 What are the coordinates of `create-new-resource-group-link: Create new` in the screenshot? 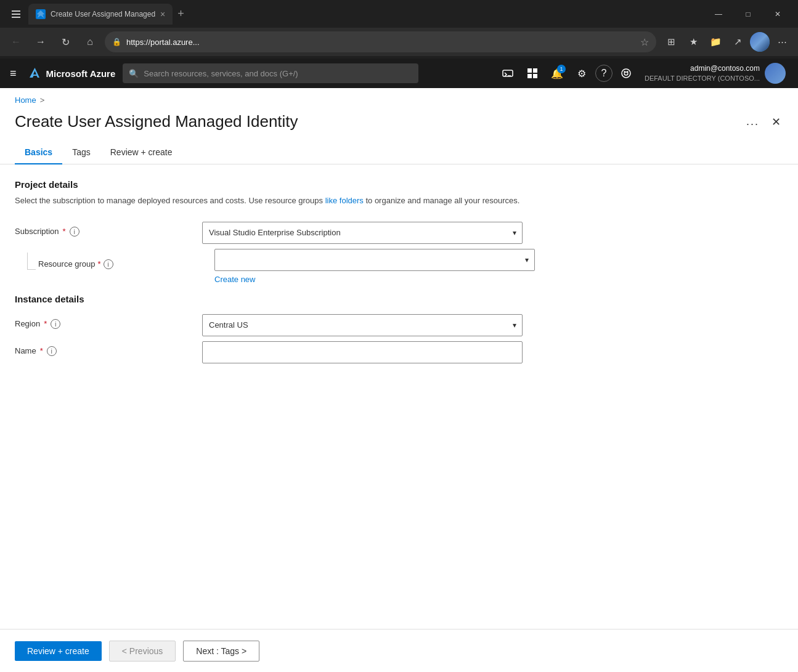 It's located at (235, 280).